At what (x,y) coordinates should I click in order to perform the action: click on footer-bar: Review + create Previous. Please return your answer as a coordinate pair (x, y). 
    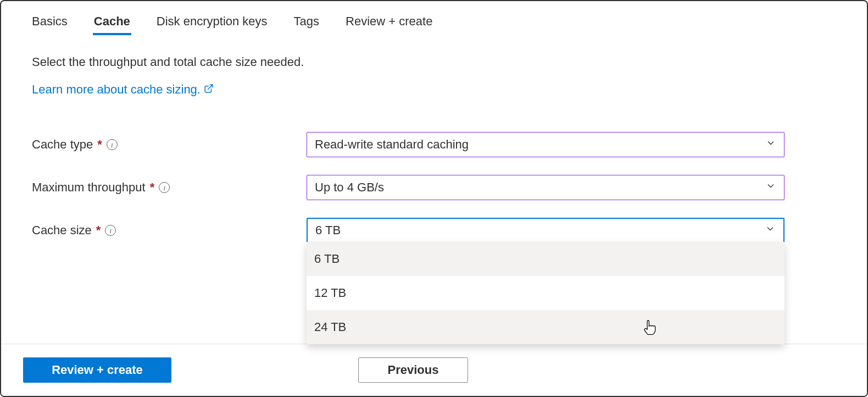
    Looking at the image, I should click on (434, 370).